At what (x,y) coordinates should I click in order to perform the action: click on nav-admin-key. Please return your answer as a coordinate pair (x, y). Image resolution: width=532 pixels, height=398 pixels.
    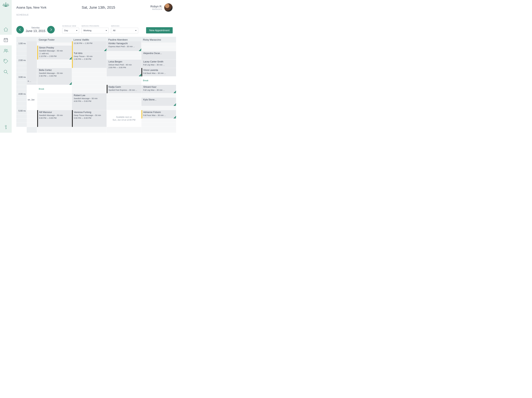
    Looking at the image, I should click on (6, 127).